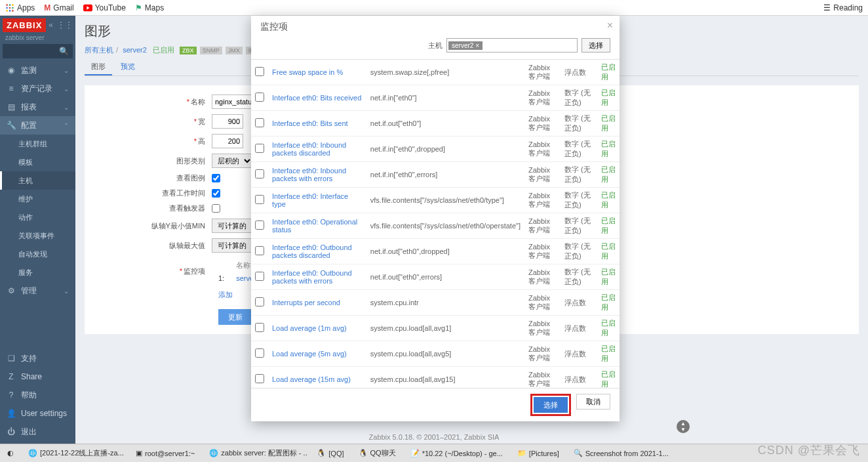 The height and width of the screenshot is (462, 868). I want to click on taskbar-item: ▣root@server1:~, so click(165, 453).